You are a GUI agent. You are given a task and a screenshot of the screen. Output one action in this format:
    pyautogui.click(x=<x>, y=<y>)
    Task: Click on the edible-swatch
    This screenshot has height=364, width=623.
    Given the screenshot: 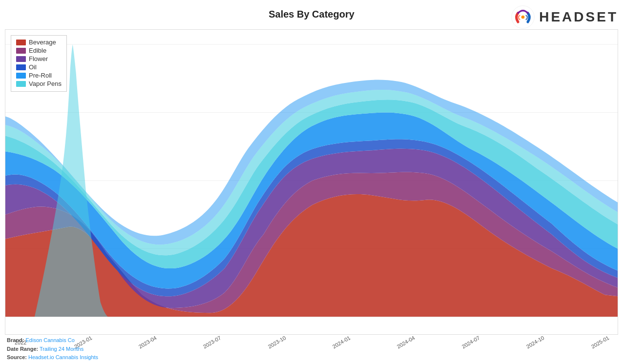 What is the action you would take?
    pyautogui.click(x=21, y=51)
    